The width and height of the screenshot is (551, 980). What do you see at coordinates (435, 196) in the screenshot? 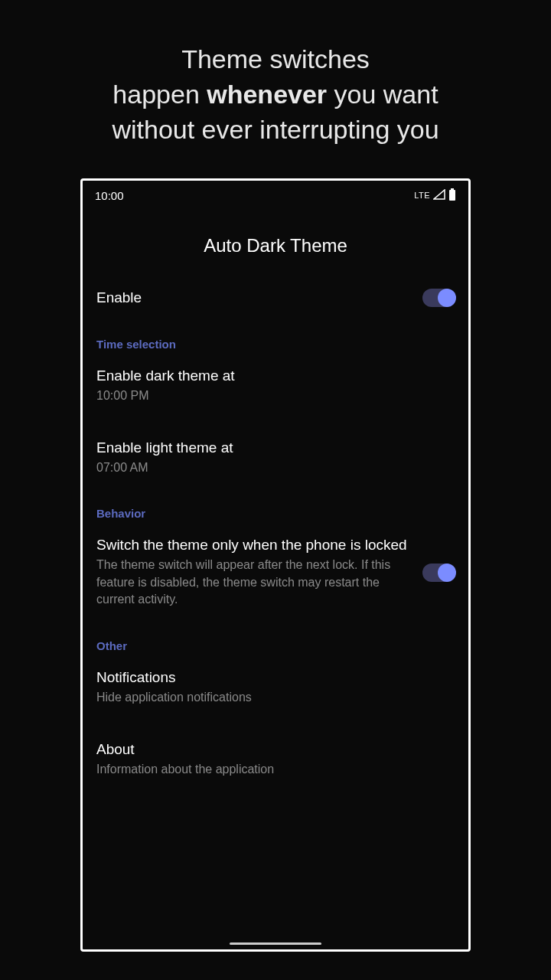
I see `status-right: LTE` at bounding box center [435, 196].